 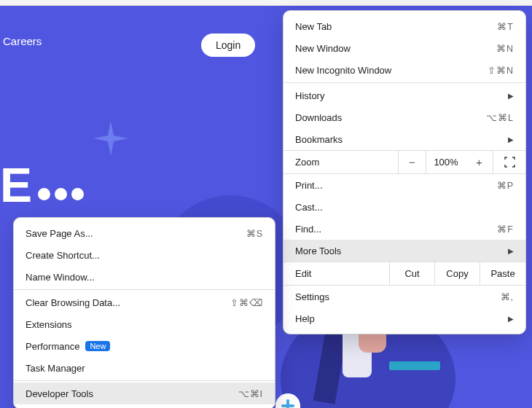 What do you see at coordinates (228, 45) in the screenshot?
I see `login-button: Login` at bounding box center [228, 45].